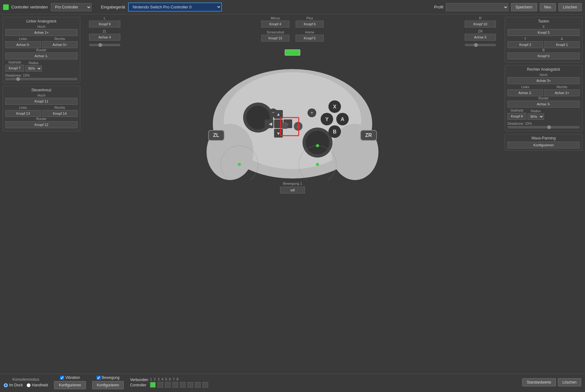 Image resolution: width=585 pixels, height=392 pixels. Describe the element at coordinates (544, 21) in the screenshot. I see `tasten-title: Tasten` at that location.